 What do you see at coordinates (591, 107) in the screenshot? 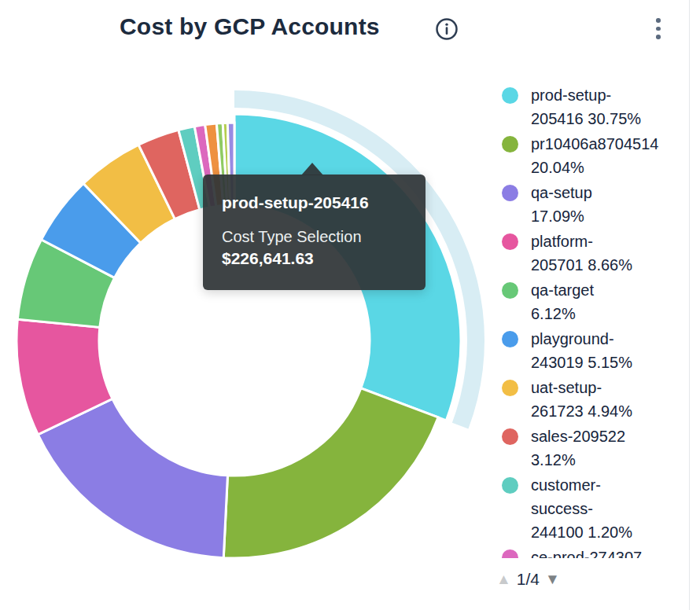
I see `legend-item: prod-setup-205416 30.75%` at bounding box center [591, 107].